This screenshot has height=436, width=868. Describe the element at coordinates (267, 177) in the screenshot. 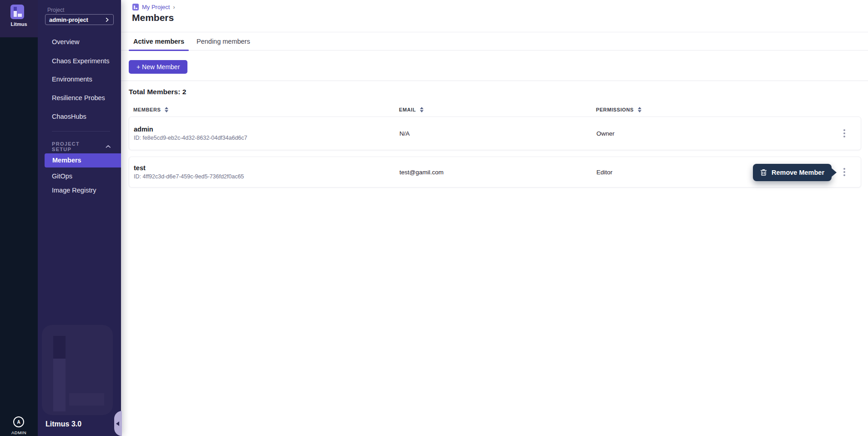

I see `member-id: ID: 4ff92c3d-d6e7-459c-9ed5-736fd2f0ac65` at that location.